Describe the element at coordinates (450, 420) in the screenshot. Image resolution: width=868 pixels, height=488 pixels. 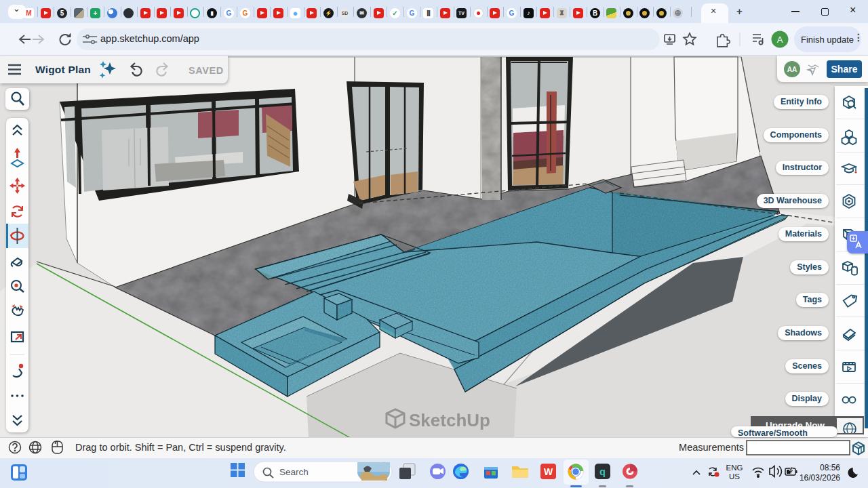
I see `svg-text: SketchUp` at that location.